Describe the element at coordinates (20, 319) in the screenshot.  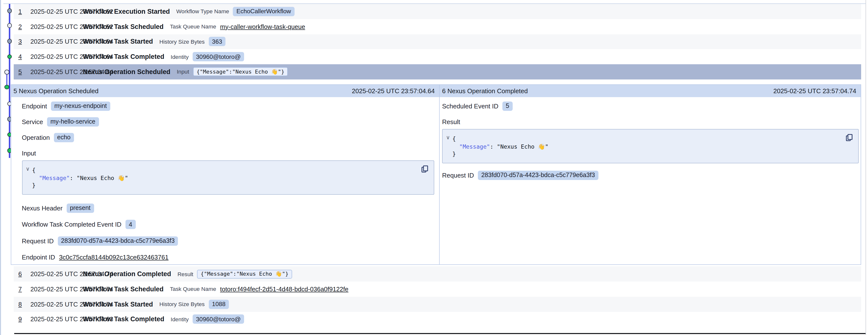
I see `event-number-link: 9` at that location.